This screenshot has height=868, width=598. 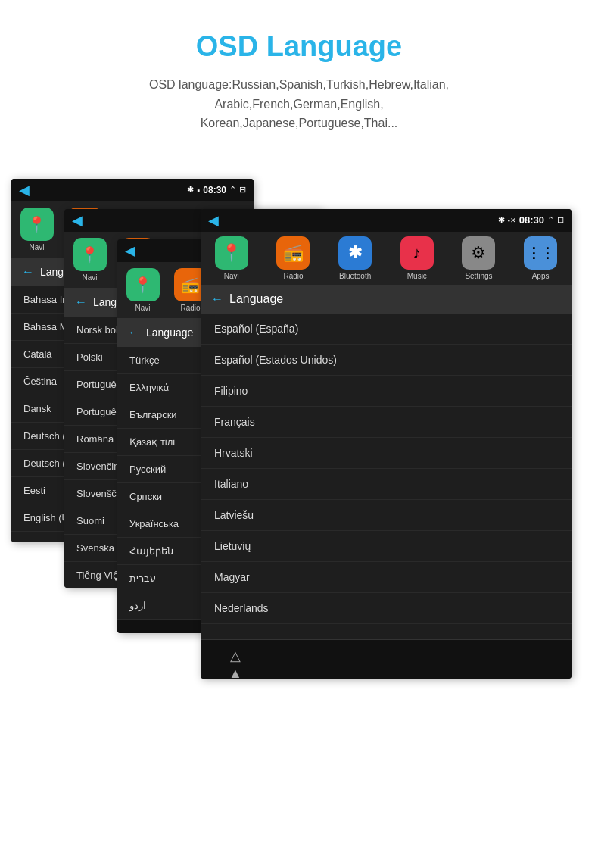 I want to click on back-arrow-2: ←, so click(x=81, y=302).